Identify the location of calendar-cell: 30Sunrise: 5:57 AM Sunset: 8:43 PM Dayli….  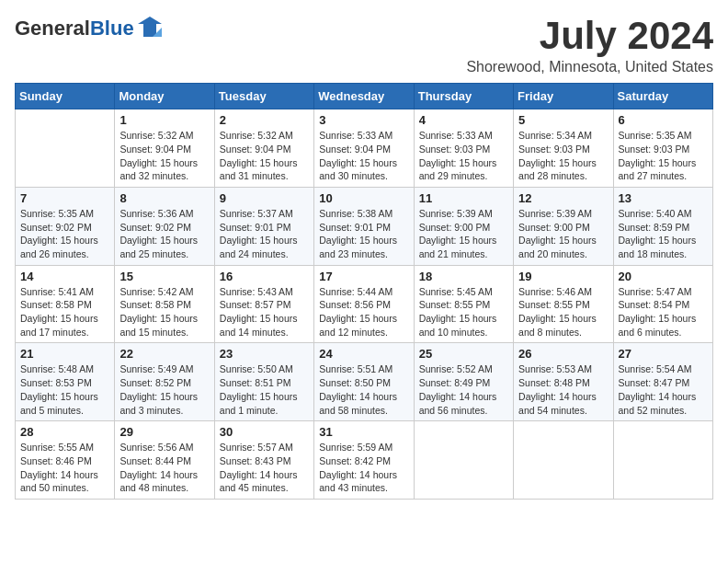
(264, 460).